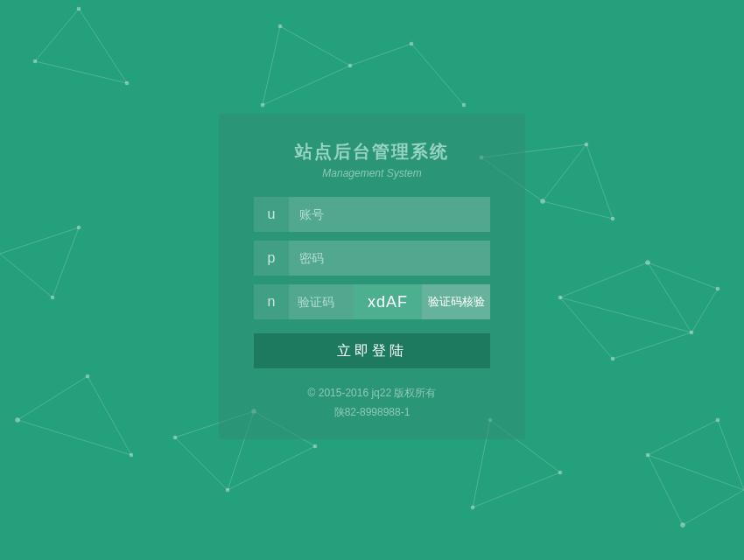 Image resolution: width=744 pixels, height=560 pixels. I want to click on username-input-wrap, so click(390, 214).